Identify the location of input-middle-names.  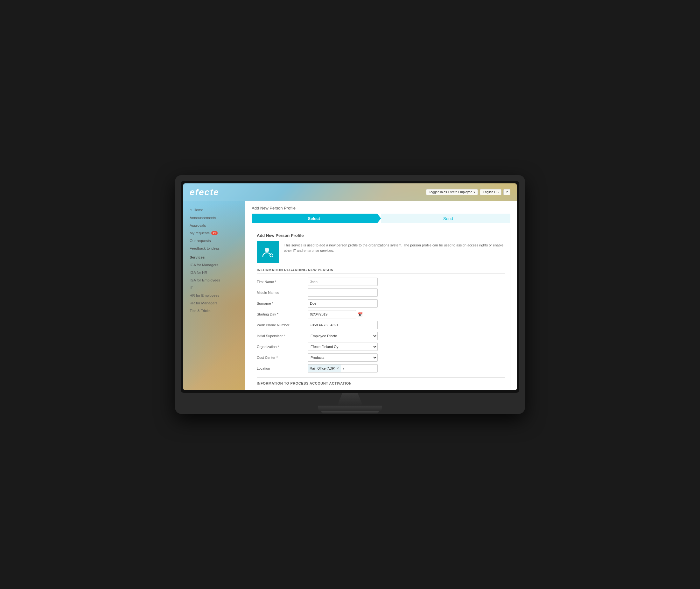
(343, 292).